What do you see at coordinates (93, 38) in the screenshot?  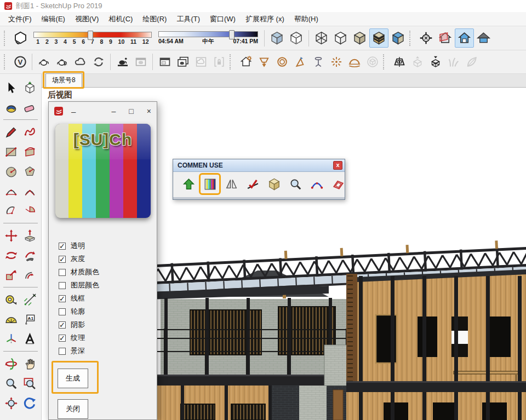 I see `shadow-month-slider: 123456789101112` at bounding box center [93, 38].